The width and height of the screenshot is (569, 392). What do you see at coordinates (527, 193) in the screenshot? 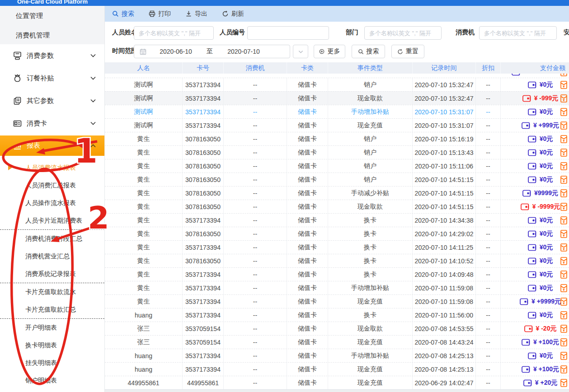
I see `wallet-icon` at bounding box center [527, 193].